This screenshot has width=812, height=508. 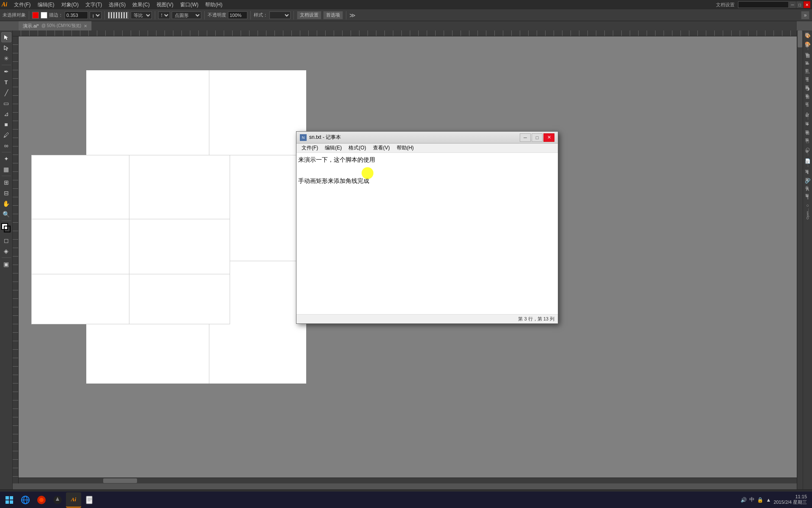 What do you see at coordinates (6, 214) in the screenshot?
I see `tool-zoom: 🔍` at bounding box center [6, 214].